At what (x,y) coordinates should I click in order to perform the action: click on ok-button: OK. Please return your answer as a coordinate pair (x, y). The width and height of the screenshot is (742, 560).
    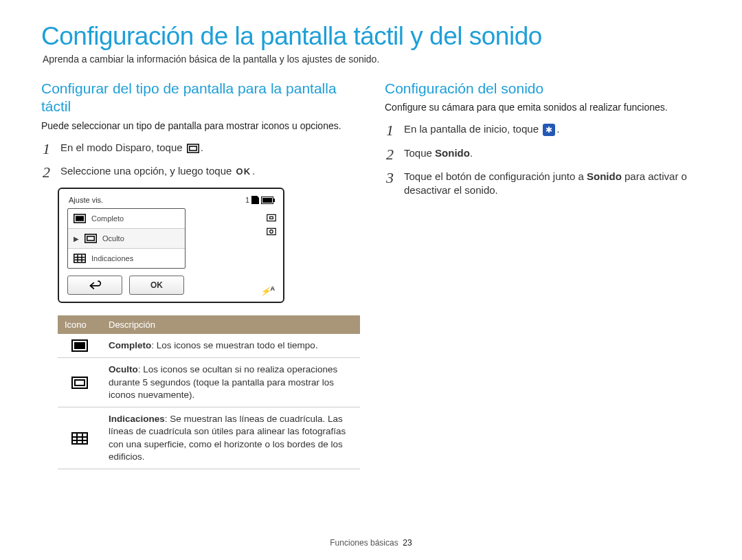
    Looking at the image, I should click on (157, 285).